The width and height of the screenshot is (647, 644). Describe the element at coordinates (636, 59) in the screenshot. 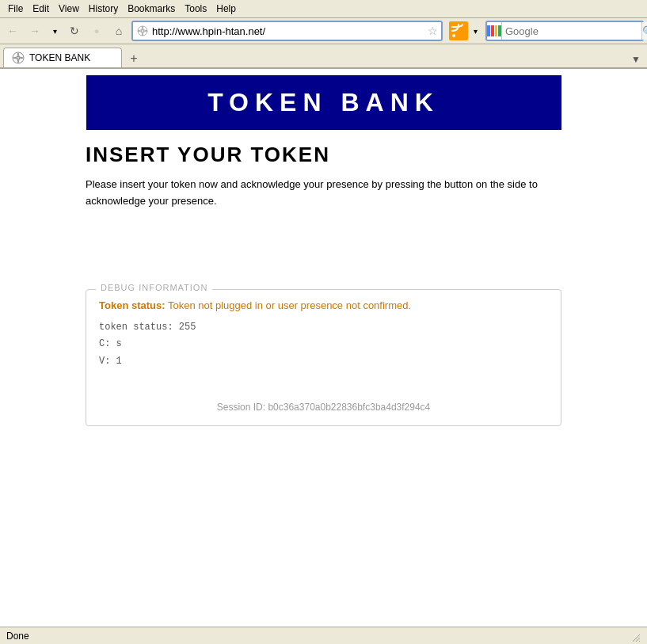

I see `tab-bar-right: ▼` at that location.